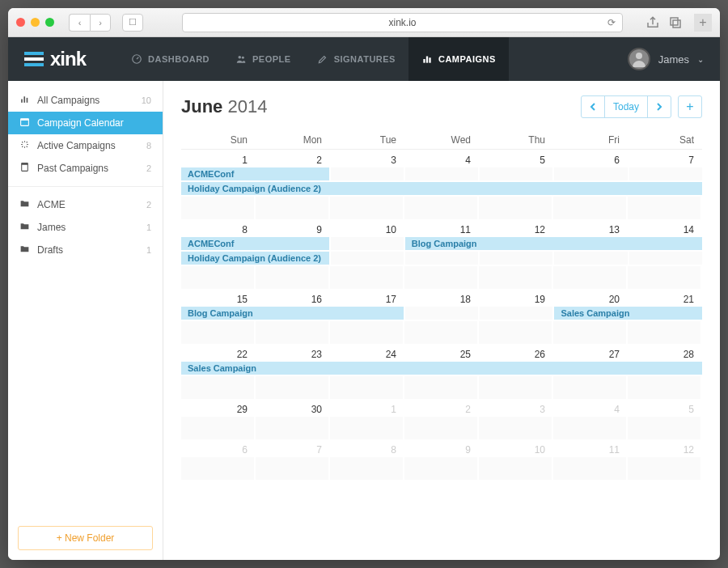  Describe the element at coordinates (590, 298) in the screenshot. I see `day-cell: 20` at that location.